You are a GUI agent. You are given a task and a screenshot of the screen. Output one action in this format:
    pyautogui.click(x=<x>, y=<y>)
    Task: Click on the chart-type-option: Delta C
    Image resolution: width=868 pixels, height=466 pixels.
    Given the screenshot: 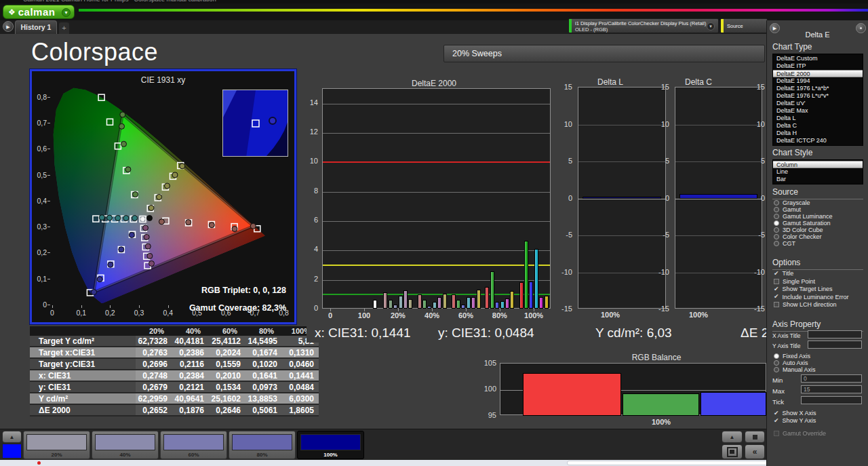 What is the action you would take?
    pyautogui.click(x=818, y=126)
    